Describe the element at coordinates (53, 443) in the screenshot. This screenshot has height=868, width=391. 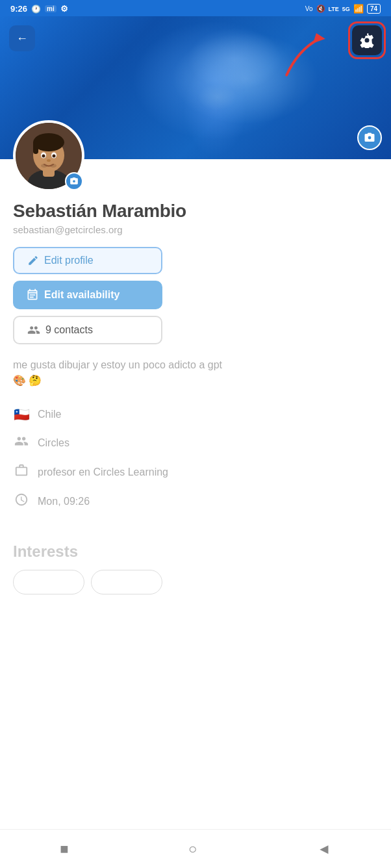
I see `community-text: Circles` at that location.